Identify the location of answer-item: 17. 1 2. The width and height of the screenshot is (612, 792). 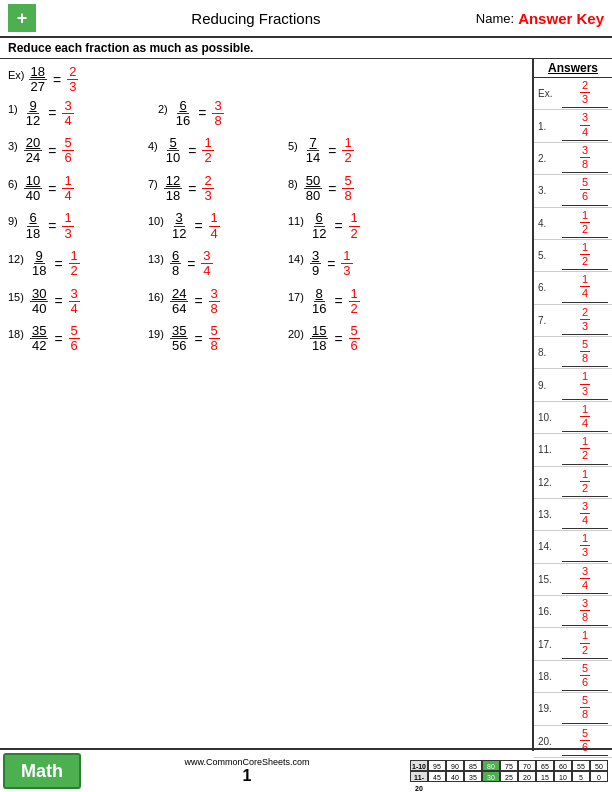
(573, 644).